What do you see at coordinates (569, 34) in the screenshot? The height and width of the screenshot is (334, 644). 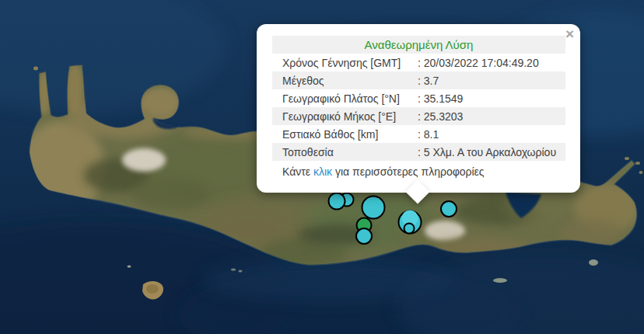 I see `popup-close-button: ×` at bounding box center [569, 34].